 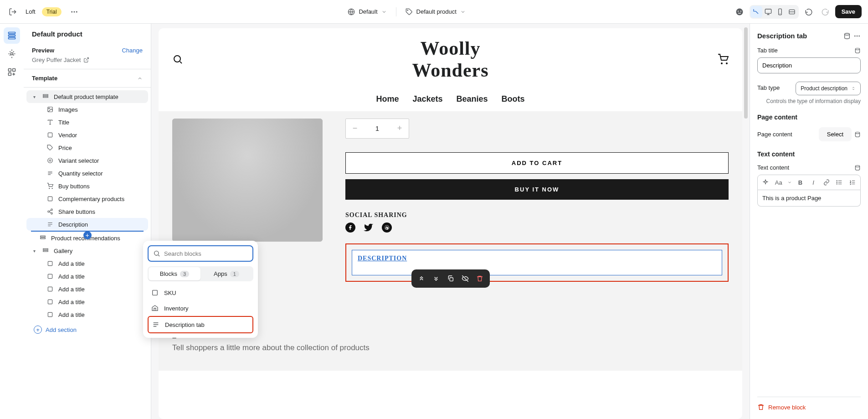 What do you see at coordinates (226, 274) in the screenshot?
I see `tab-apps: Apps 1` at bounding box center [226, 274].